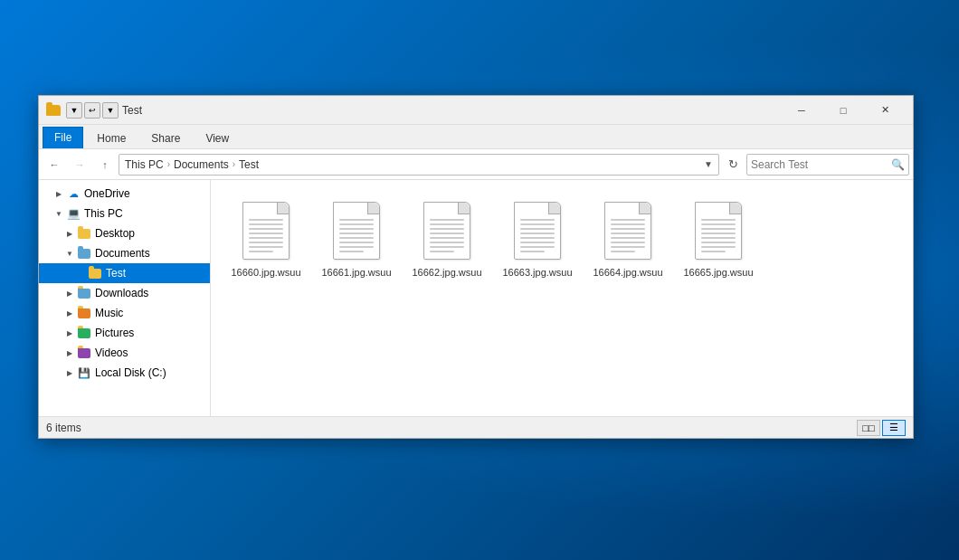 Image resolution: width=959 pixels, height=560 pixels. Describe the element at coordinates (233, 165) in the screenshot. I see `breadcrumb-sep-2: ›` at that location.